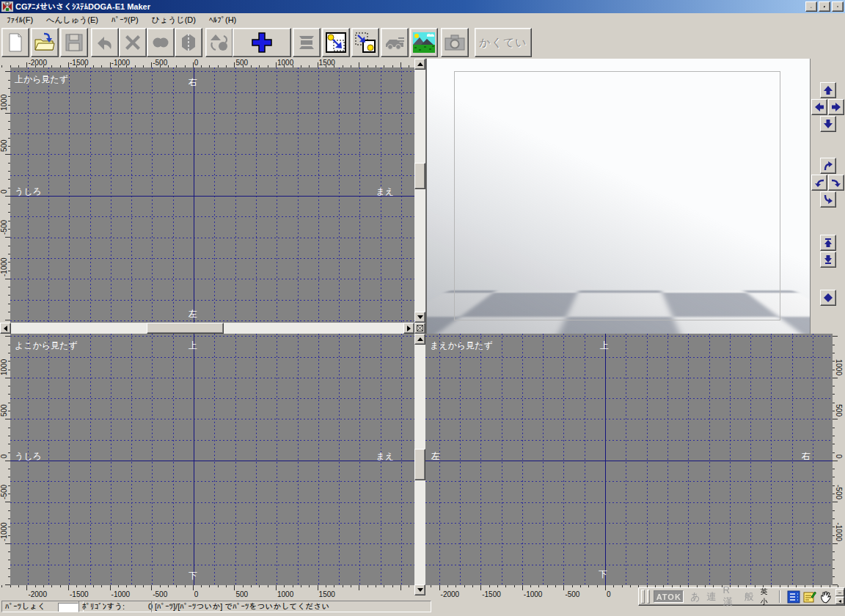 The width and height of the screenshot is (845, 616). What do you see at coordinates (6, 329) in the screenshot?
I see `scroll-left-button` at bounding box center [6, 329].